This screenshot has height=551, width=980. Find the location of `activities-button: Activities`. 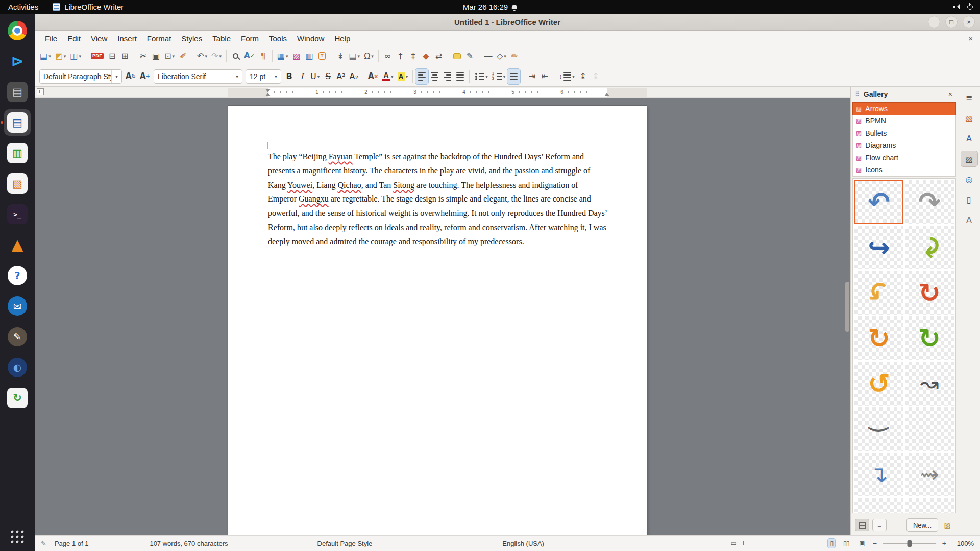

activities-button: Activities is located at coordinates (23, 7).